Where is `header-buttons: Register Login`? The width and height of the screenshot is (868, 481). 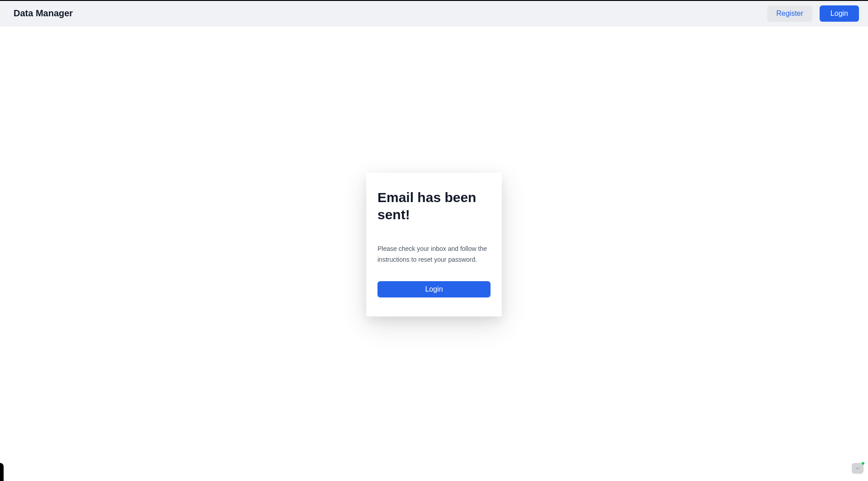 header-buttons: Register Login is located at coordinates (813, 14).